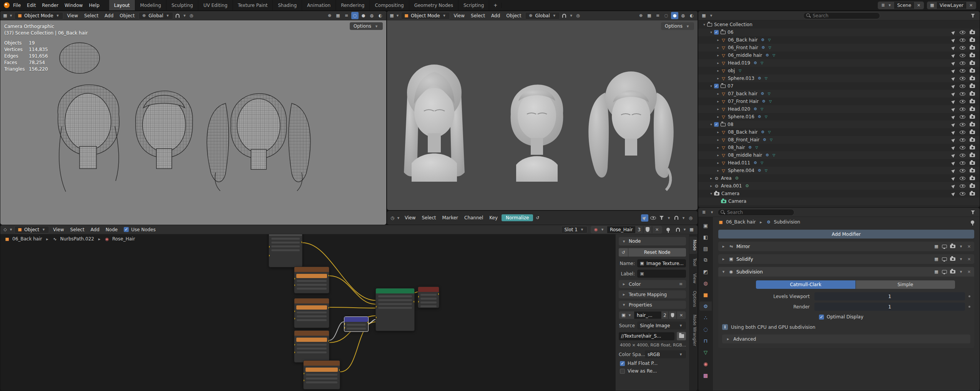  Describe the element at coordinates (5, 230) in the screenshot. I see `editor-type-icon: ◇` at that location.